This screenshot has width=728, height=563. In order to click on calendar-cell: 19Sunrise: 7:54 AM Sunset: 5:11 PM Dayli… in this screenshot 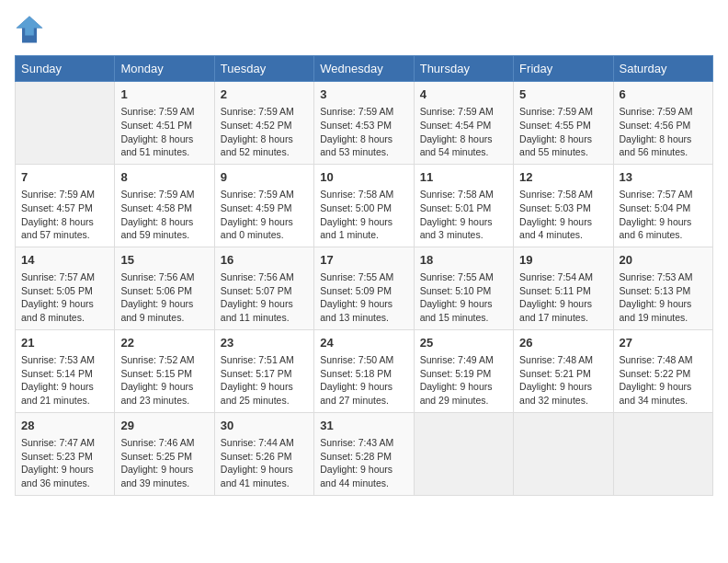, I will do `click(563, 288)`.